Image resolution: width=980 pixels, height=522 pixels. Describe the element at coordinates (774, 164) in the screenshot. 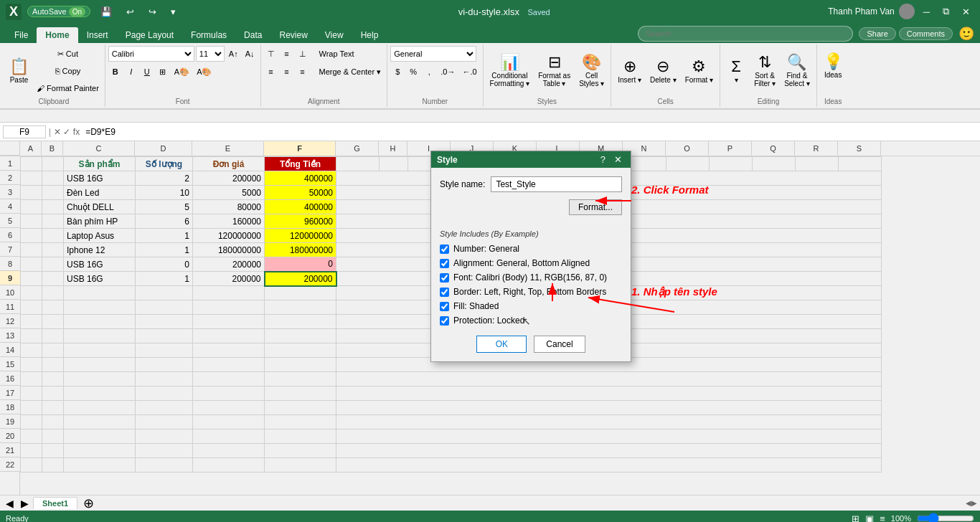

I see `cell-q1` at that location.